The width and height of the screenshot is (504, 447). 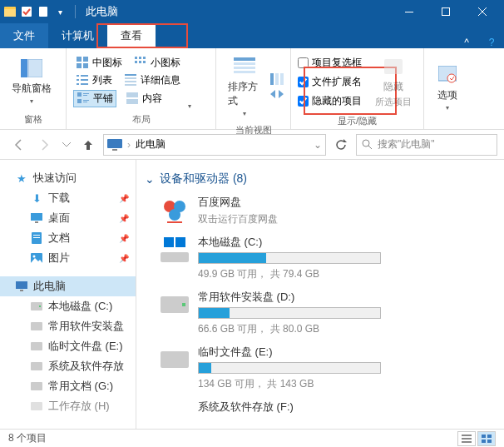 What do you see at coordinates (328, 368) in the screenshot?
I see `drive-item-e: 临时文件盘 (E:) 134 GB 可用， 共 143 GB` at bounding box center [328, 368].